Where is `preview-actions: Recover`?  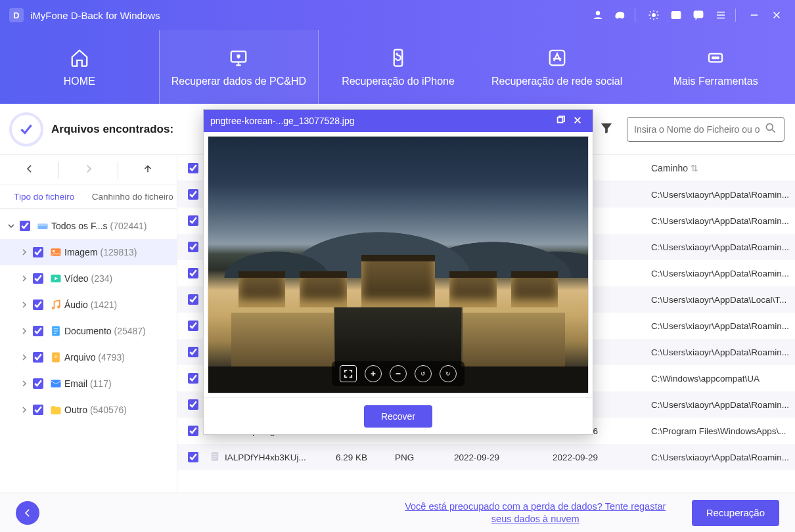
preview-actions: Recover is located at coordinates (398, 416).